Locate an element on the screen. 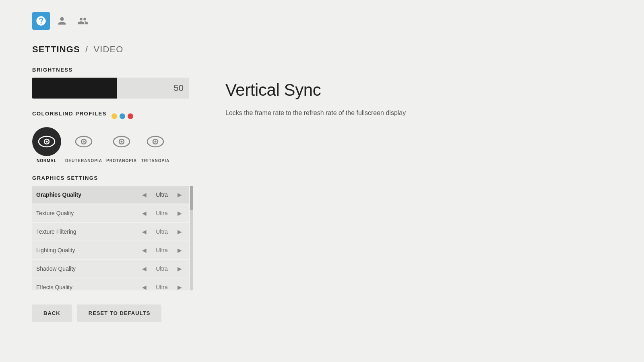 The width and height of the screenshot is (644, 362). brightness-label: BRIGHTNESS is located at coordinates (133, 70).